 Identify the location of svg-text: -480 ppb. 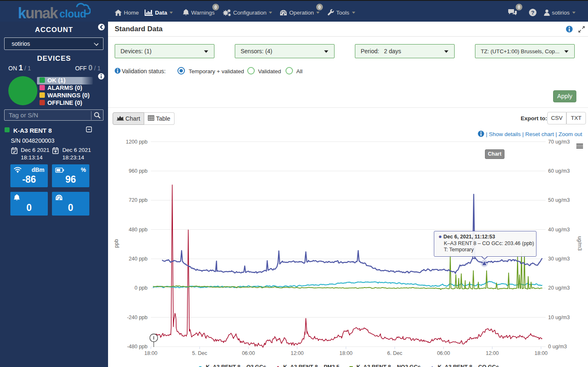
(137, 347).